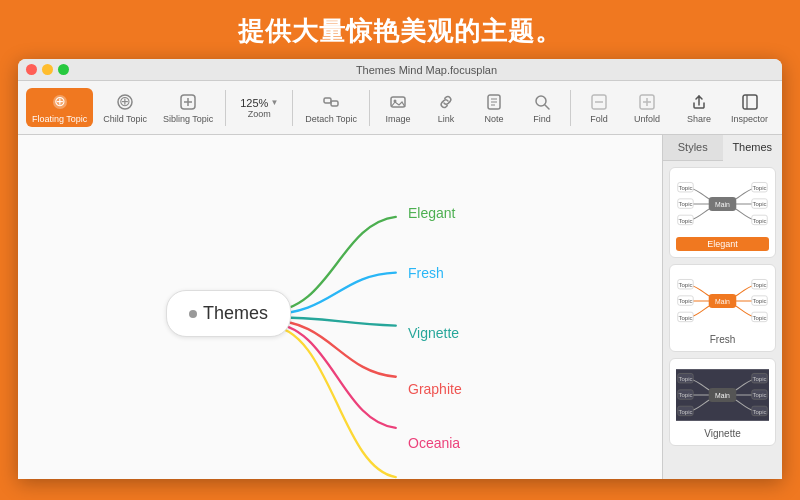 The image size is (800, 500). What do you see at coordinates (48, 70) in the screenshot?
I see `traffic-lights` at bounding box center [48, 70].